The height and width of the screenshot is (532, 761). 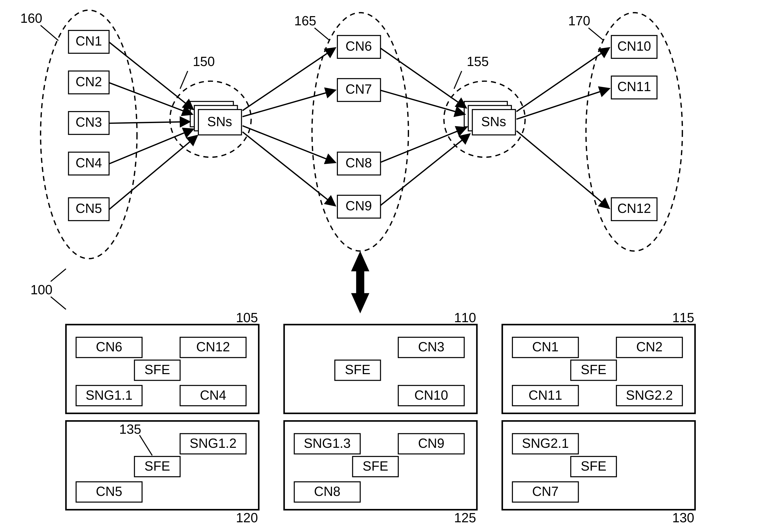 What do you see at coordinates (247, 317) in the screenshot?
I see `ref-105: 105` at bounding box center [247, 317].